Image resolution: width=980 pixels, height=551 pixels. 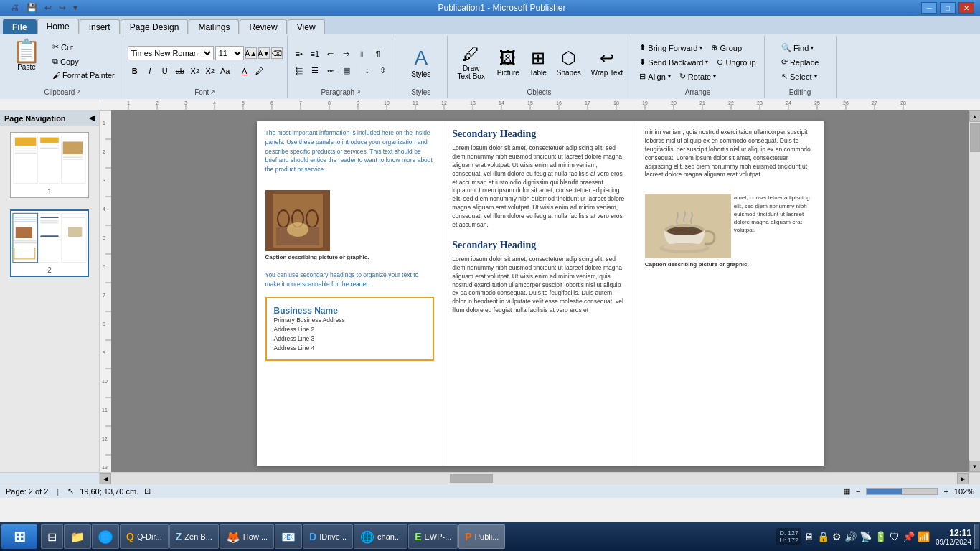 What do you see at coordinates (974, 291) in the screenshot?
I see `vertical-scrollbar: ▲ ▼` at bounding box center [974, 291].